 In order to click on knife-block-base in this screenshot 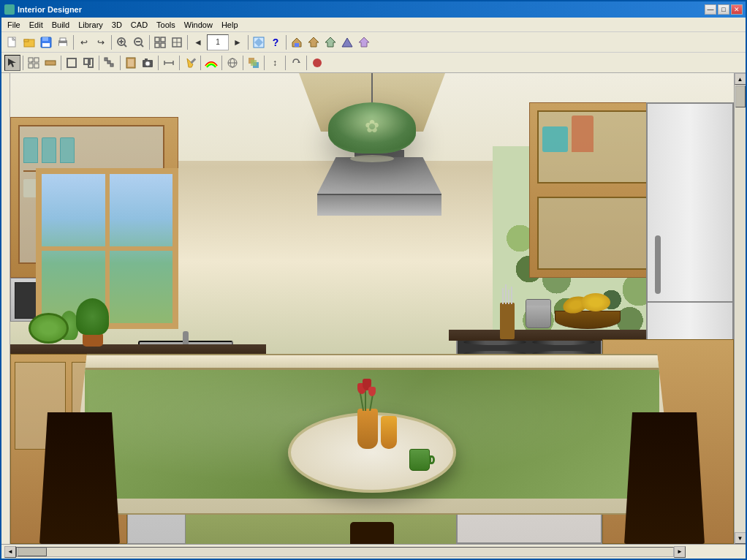, I will do `click(507, 321)`.